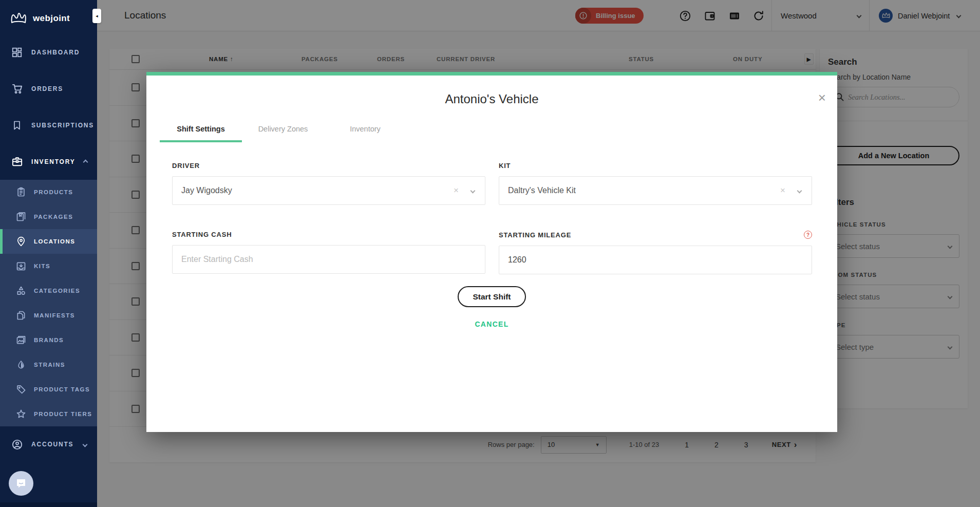 The height and width of the screenshot is (507, 980). What do you see at coordinates (202, 234) in the screenshot?
I see `starting-cash-label: STARTING CASH` at bounding box center [202, 234].